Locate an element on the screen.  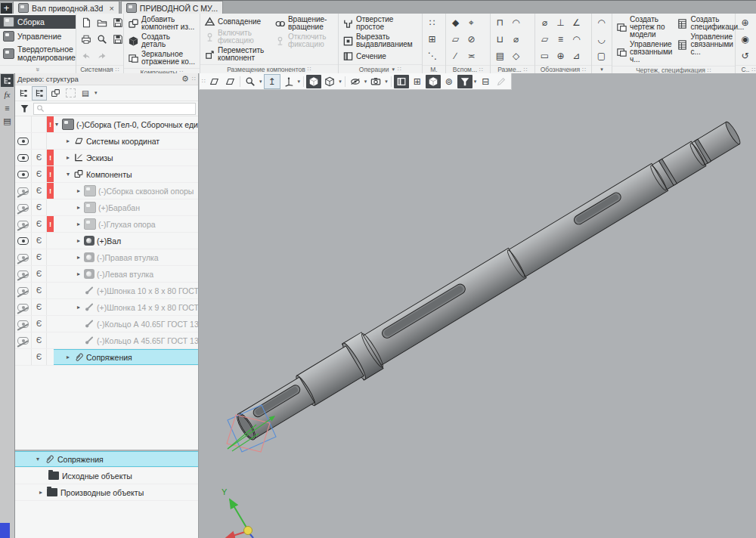
save-as-icon is located at coordinates (118, 39).